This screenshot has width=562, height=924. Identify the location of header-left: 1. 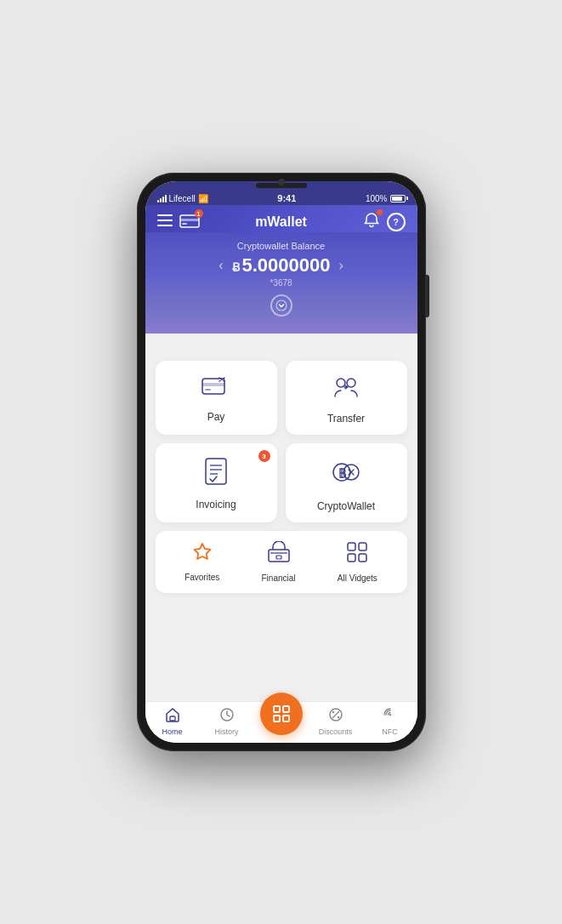
(179, 222).